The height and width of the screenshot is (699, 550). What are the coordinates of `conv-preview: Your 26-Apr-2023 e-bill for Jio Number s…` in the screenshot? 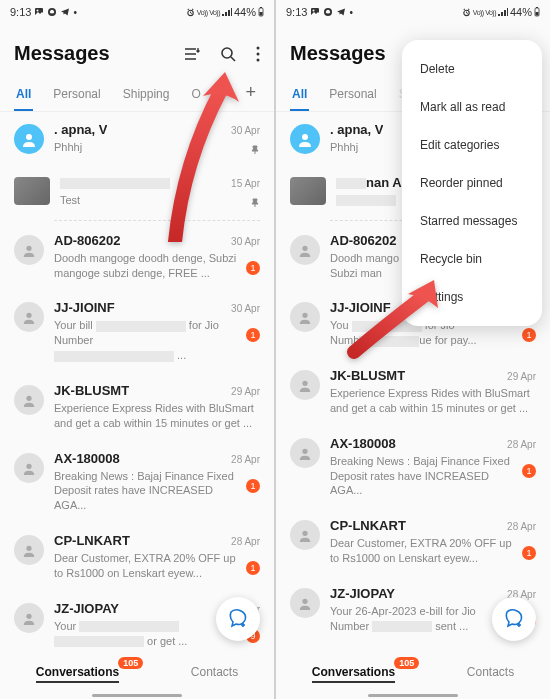 It's located at (423, 619).